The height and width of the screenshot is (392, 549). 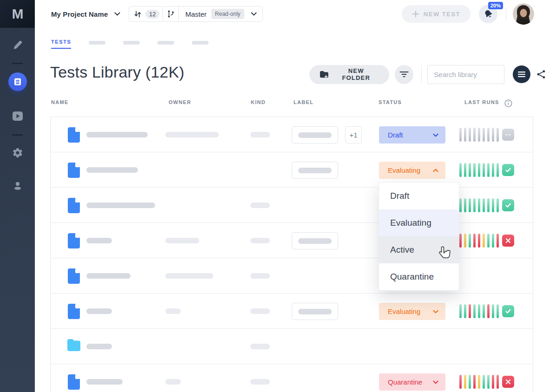 What do you see at coordinates (180, 102) in the screenshot?
I see `column-owner: OWNER` at bounding box center [180, 102].